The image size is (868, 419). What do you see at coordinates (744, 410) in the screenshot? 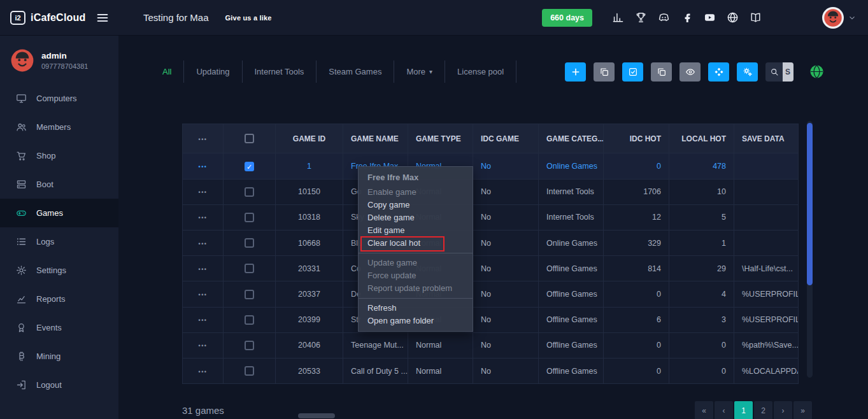
I see `page-button-1: 1` at bounding box center [744, 410].